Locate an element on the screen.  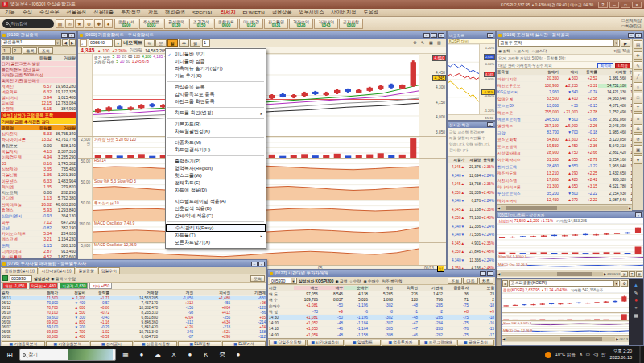
condition-row: 단기 골든크로스 발생 is located at coordinates (39, 64).